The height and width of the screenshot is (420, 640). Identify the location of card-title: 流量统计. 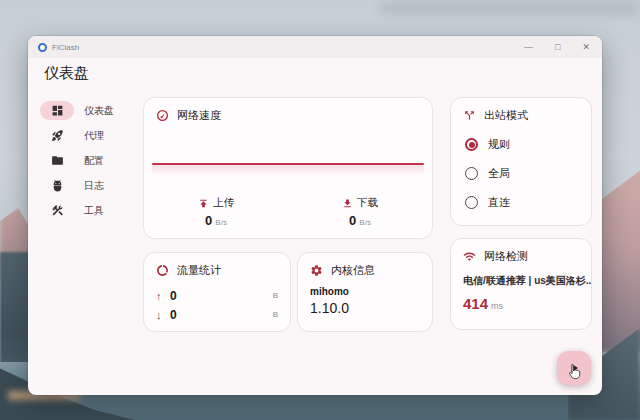
(199, 270).